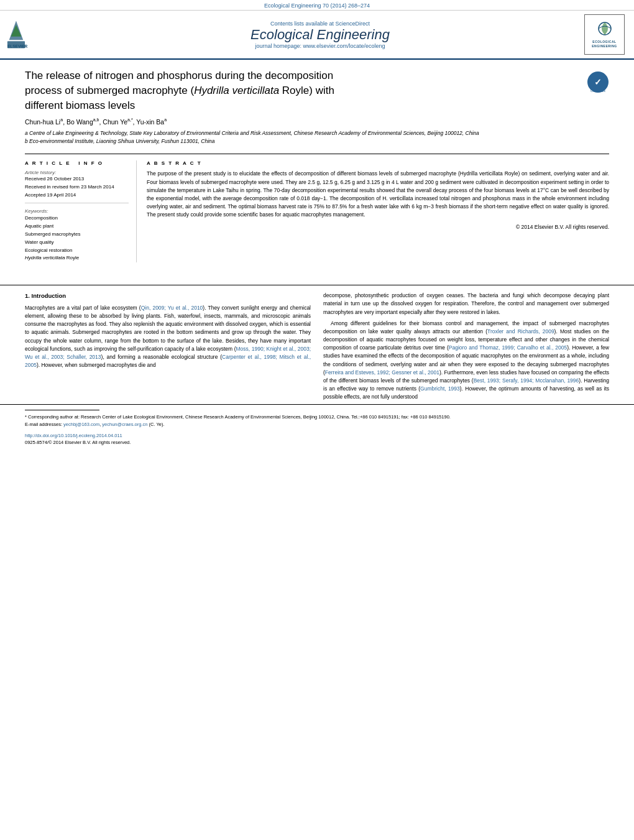  I want to click on elsevier-logo: ELSEVIER, so click(31, 35).